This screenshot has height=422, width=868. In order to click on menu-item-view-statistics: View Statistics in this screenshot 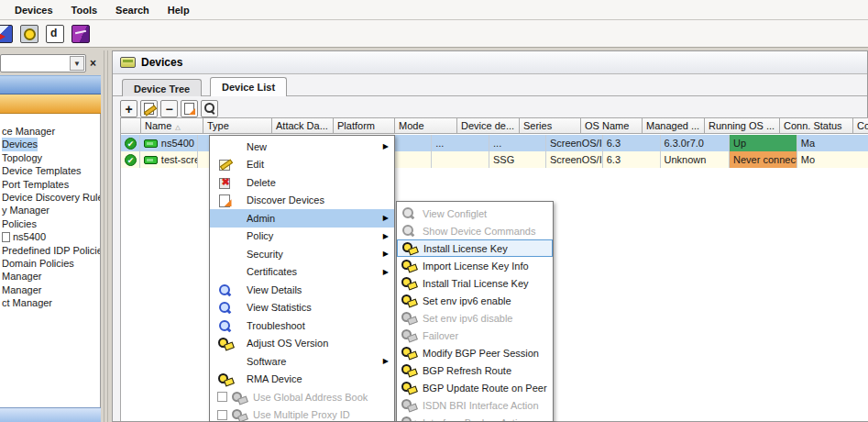, I will do `click(302, 308)`.